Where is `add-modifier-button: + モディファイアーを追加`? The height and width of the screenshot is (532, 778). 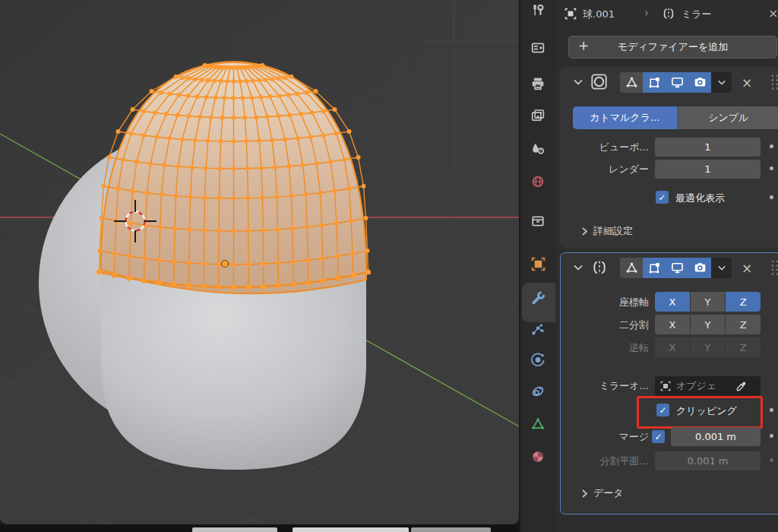
add-modifier-button: + モディファイアーを追加 is located at coordinates (673, 47).